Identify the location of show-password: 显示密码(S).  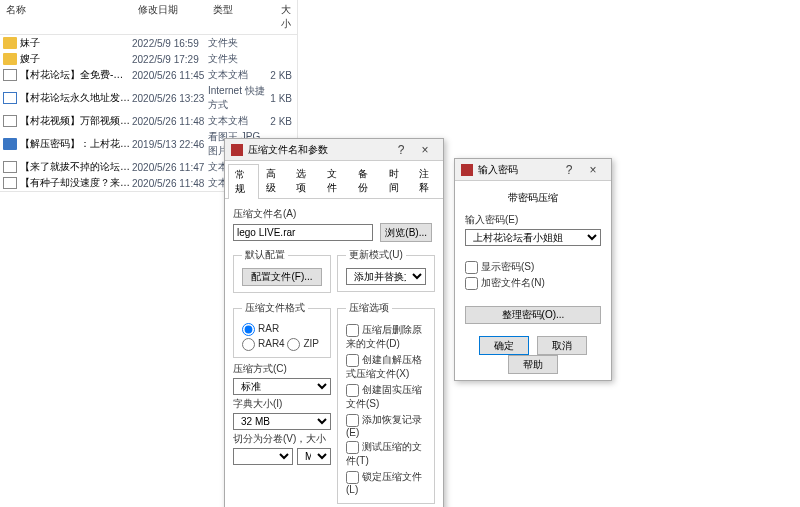
(533, 267).